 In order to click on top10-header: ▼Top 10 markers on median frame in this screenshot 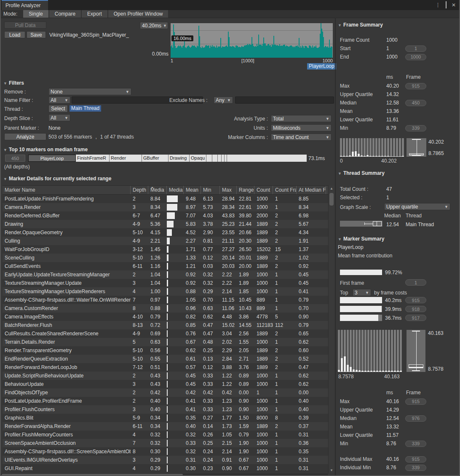, I will do `click(45, 150)`.